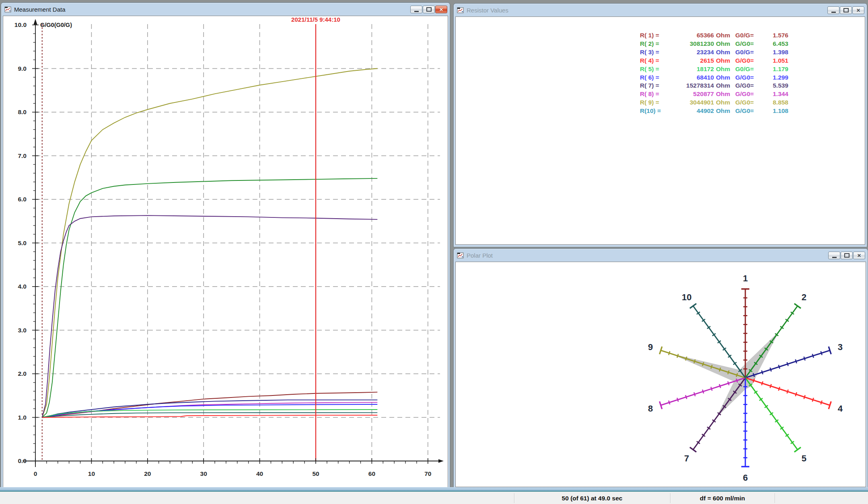 The height and width of the screenshot is (504, 868). Describe the element at coordinates (775, 52) in the screenshot. I see `res-ratio: 1.398` at that location.